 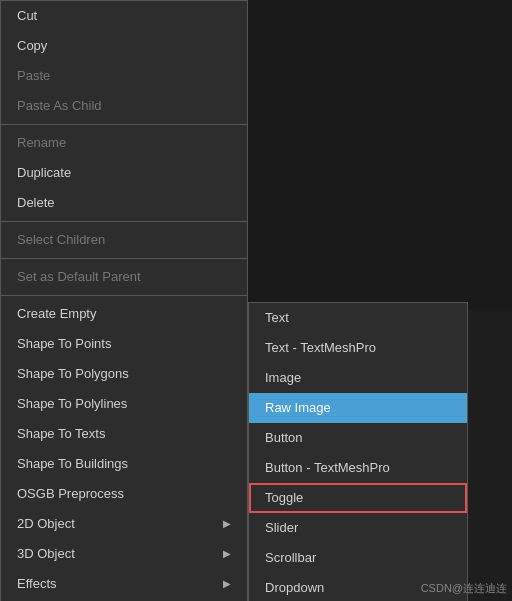 I want to click on submenu-item-label-slider: Slider, so click(x=282, y=528).